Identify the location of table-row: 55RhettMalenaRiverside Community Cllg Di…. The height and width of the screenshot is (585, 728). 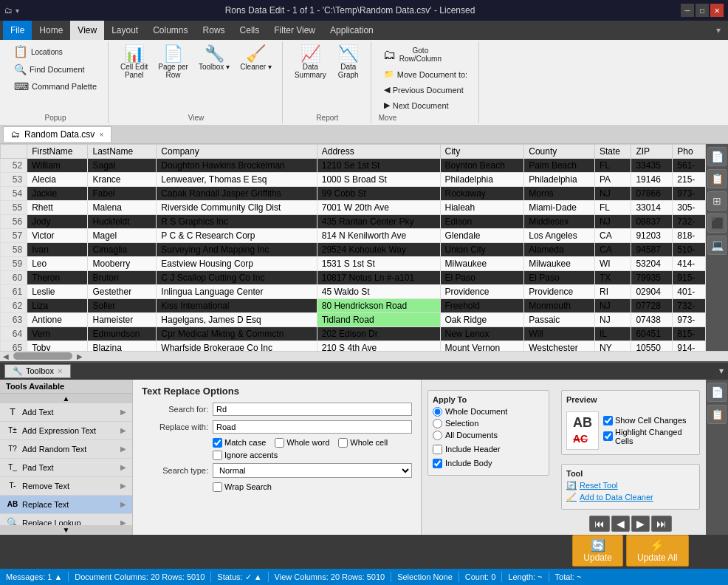
(353, 208).